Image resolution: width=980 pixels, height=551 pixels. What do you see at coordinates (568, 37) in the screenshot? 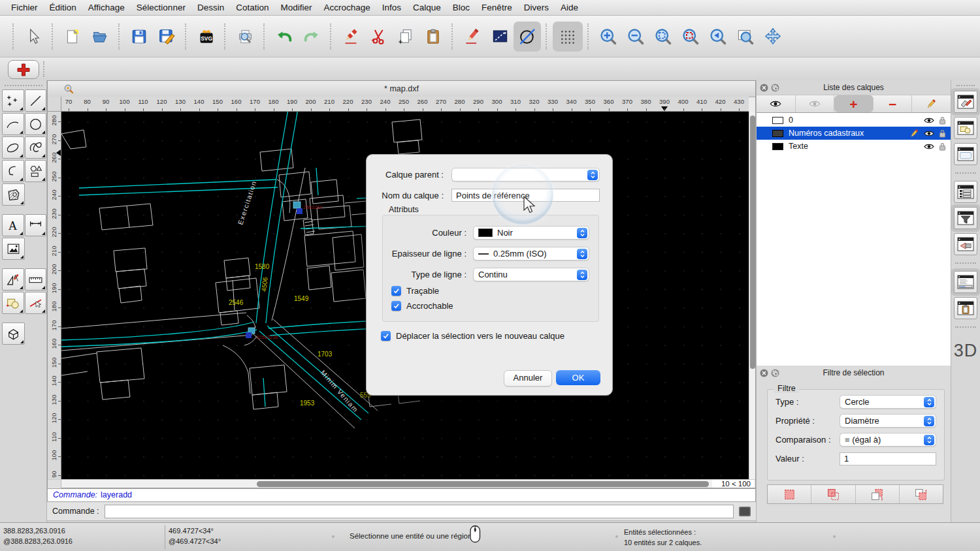
I see `grid-button` at bounding box center [568, 37].